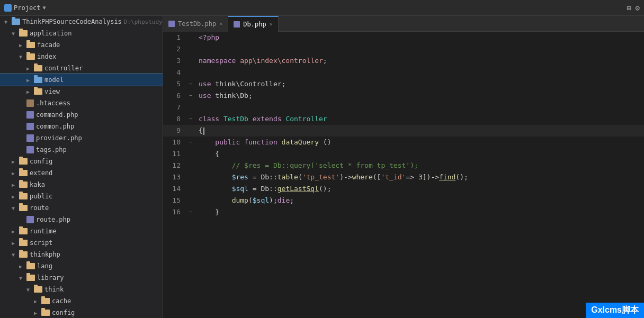 The height and width of the screenshot is (318, 644). I want to click on sidebar-item-controller: controller, so click(82, 68).